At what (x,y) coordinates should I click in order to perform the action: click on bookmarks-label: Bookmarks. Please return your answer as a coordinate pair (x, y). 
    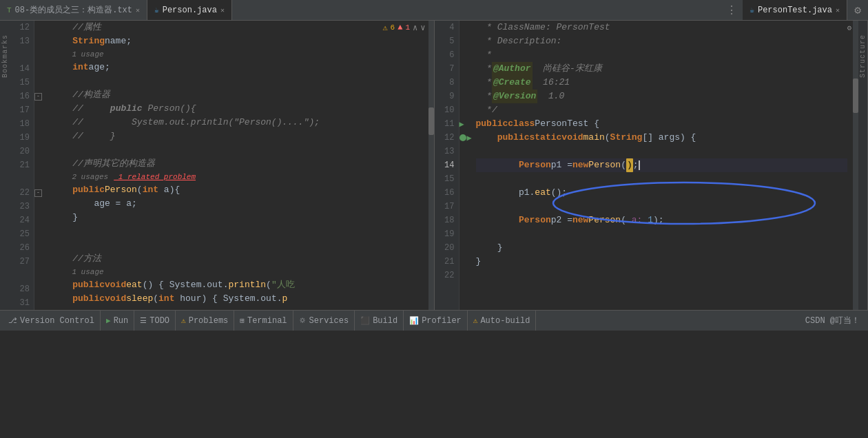
    Looking at the image, I should click on (6, 56).